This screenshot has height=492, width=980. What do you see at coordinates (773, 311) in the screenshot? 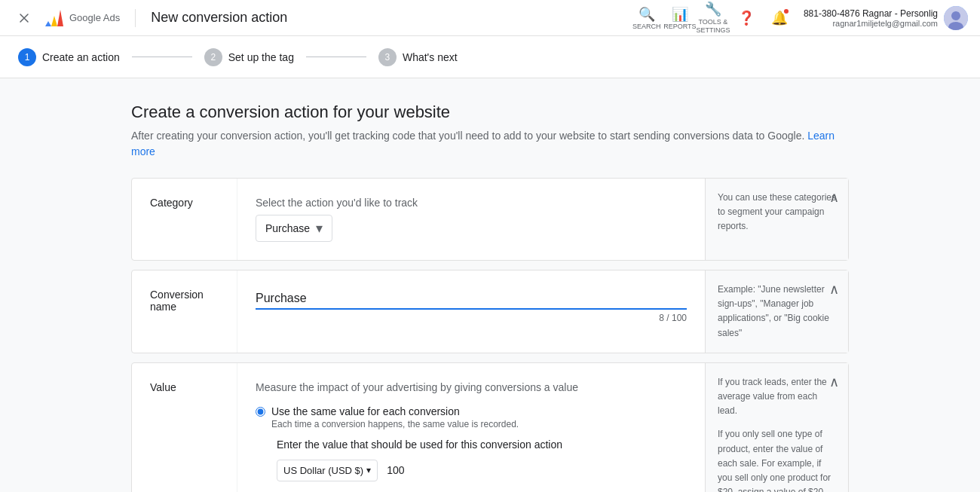
I see `conversion-name-help-text: Example: "June newsletter sign-ups", "Ma…` at bounding box center [773, 311].